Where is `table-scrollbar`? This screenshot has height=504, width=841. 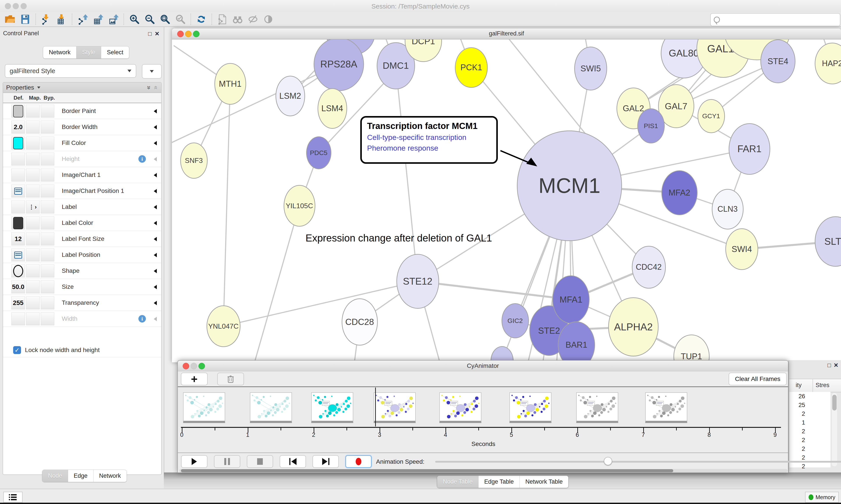 table-scrollbar is located at coordinates (834, 430).